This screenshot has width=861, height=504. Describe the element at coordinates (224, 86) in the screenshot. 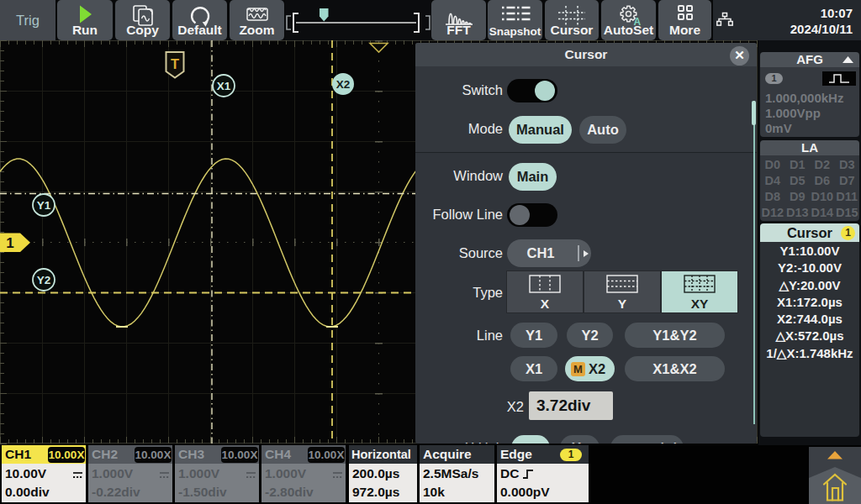

I see `svg-text: X1` at that location.